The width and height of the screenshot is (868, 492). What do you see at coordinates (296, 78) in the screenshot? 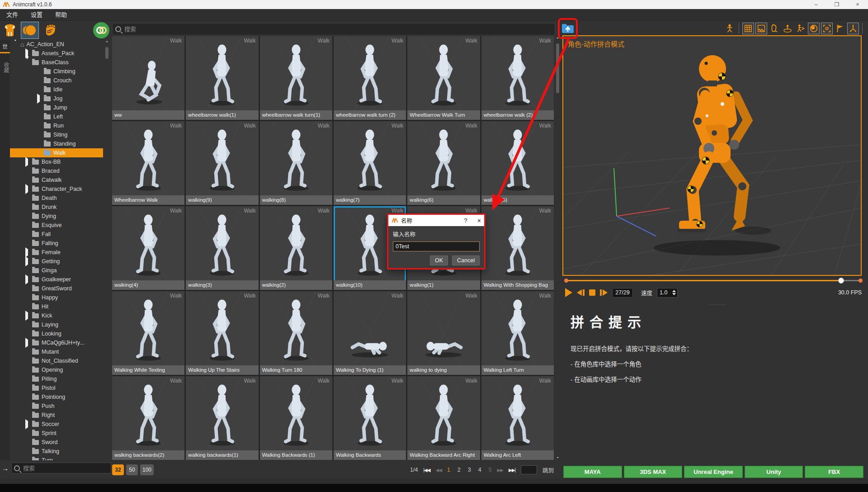
I see `anim-card-wheelbarrow walk turn(1): Walkwheelbarrow walk turn(1)` at bounding box center [296, 78].